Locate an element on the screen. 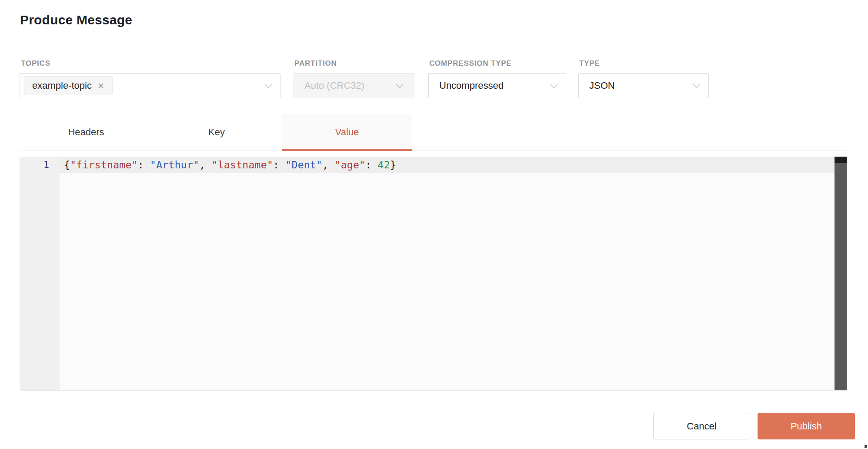  scrollbar-thumb is located at coordinates (841, 160).